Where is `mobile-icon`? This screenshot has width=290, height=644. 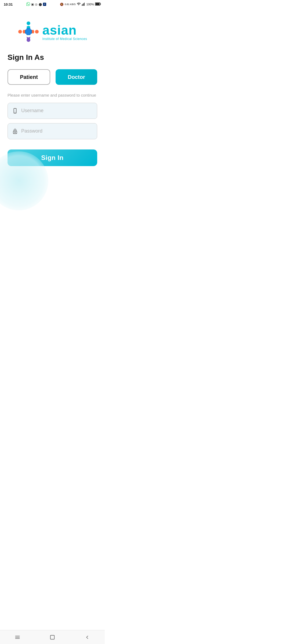 mobile-icon is located at coordinates (15, 111).